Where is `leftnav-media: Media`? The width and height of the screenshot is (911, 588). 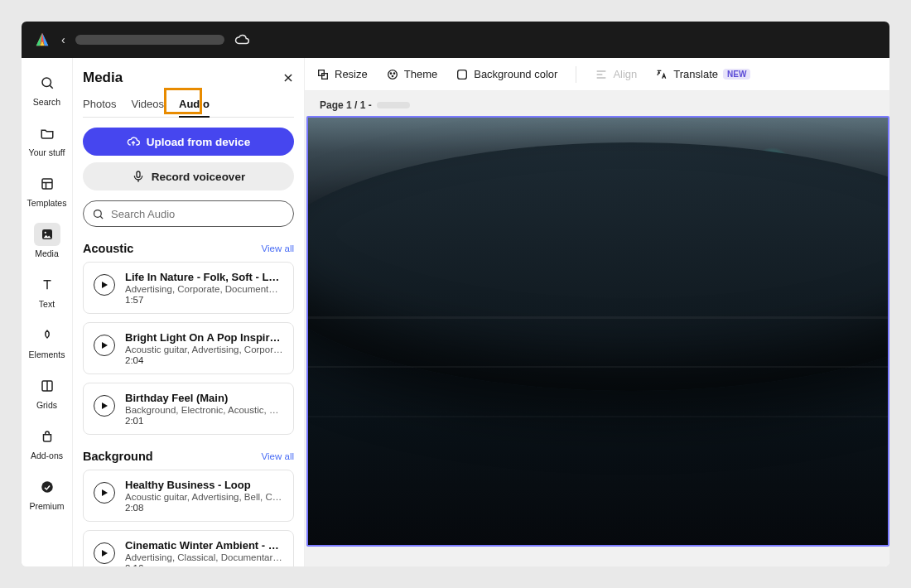 leftnav-media: Media is located at coordinates (46, 240).